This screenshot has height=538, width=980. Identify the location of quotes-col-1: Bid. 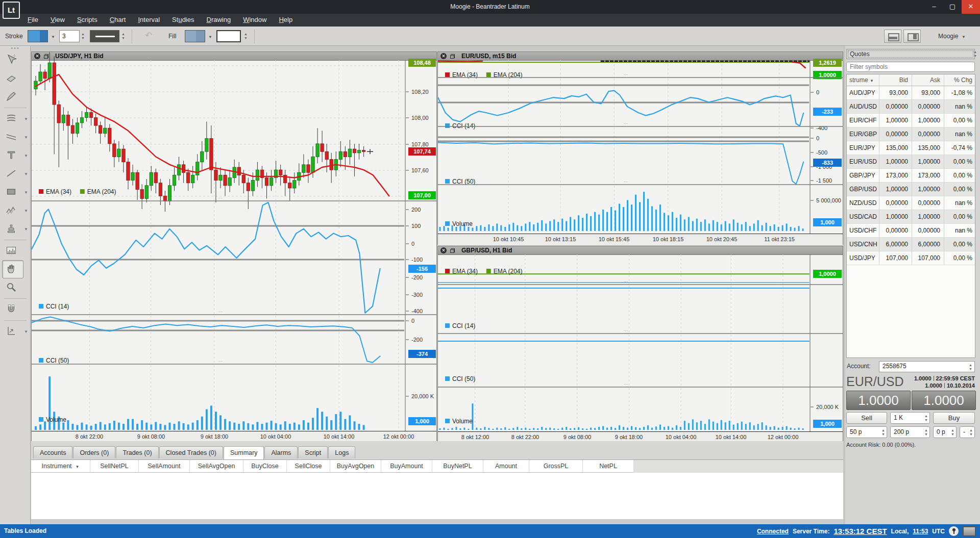
(896, 80).